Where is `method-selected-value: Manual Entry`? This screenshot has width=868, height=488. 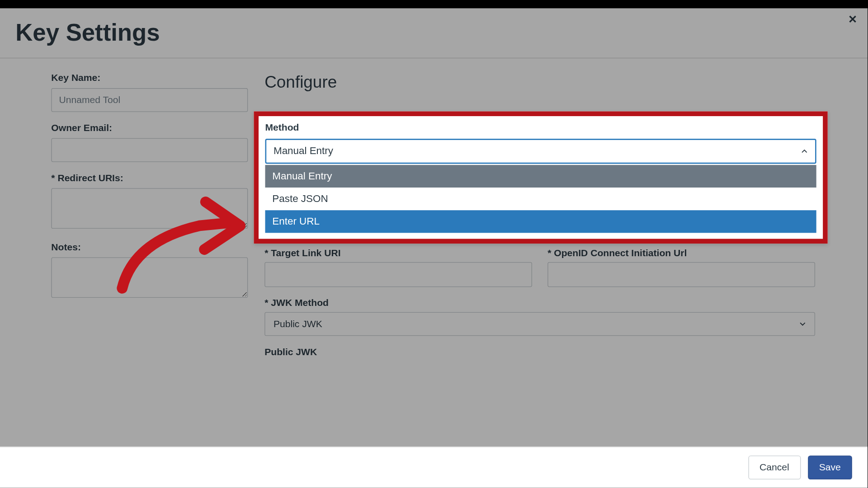
method-selected-value: Manual Entry is located at coordinates (303, 151).